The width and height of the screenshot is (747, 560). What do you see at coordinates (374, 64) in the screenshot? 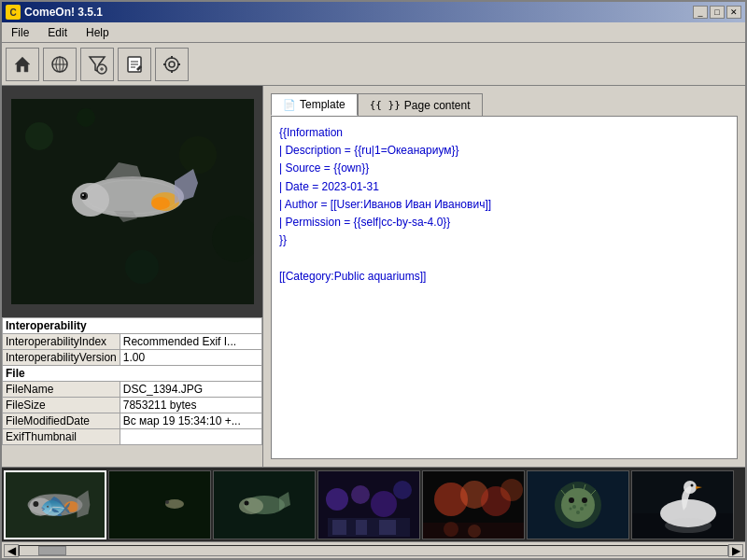
I see `toolbar` at bounding box center [374, 64].